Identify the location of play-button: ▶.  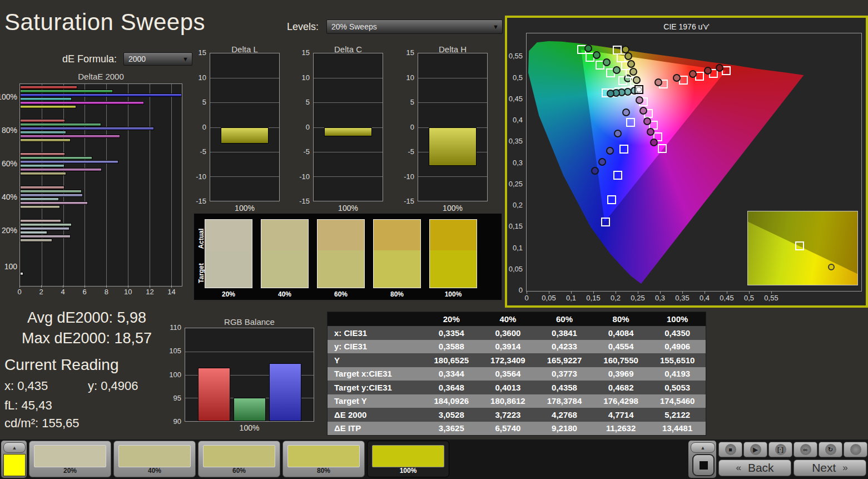
(755, 450).